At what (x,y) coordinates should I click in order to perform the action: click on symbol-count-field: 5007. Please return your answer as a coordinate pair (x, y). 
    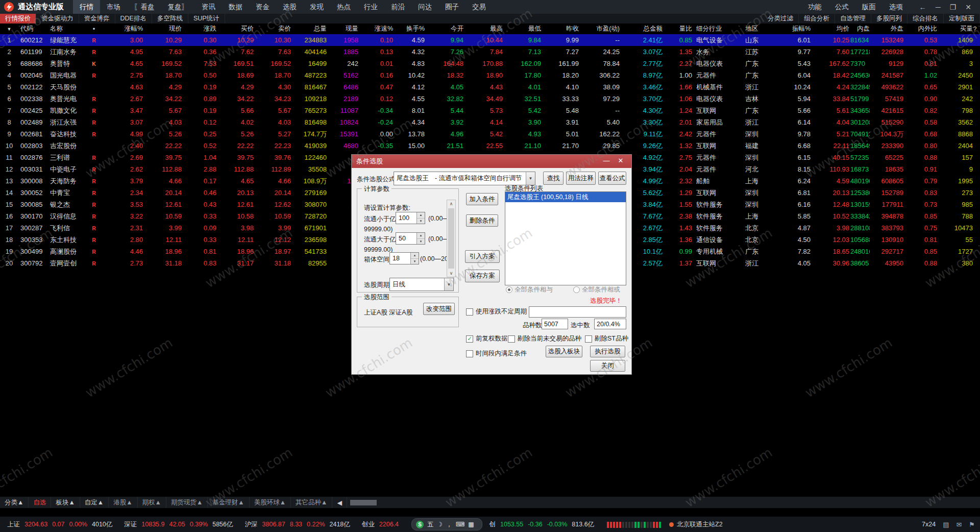
    Looking at the image, I should click on (555, 324).